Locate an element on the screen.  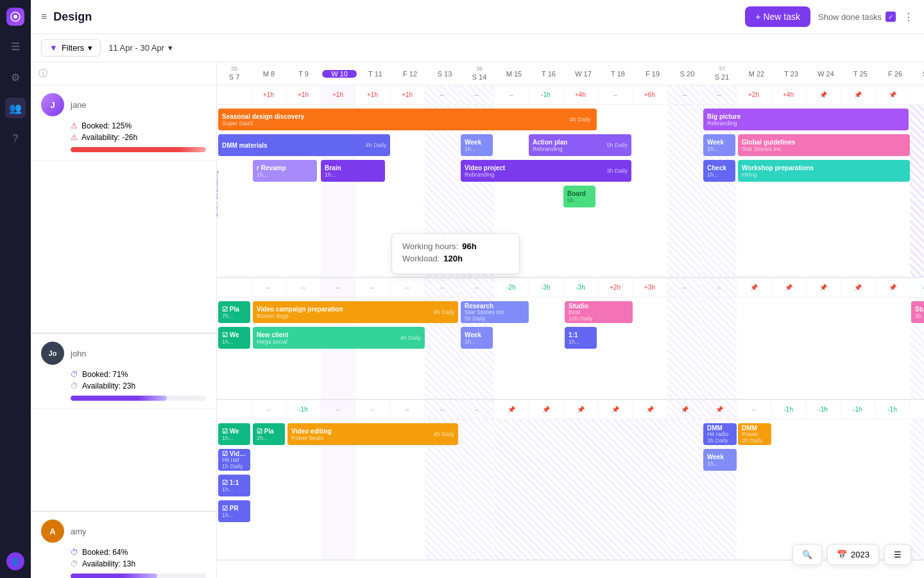
overflow-row-amy: -- -1h -- -- -- -- -- 📌 📌 📌 📌 📌 📌 📌 -- -… is located at coordinates (570, 410).